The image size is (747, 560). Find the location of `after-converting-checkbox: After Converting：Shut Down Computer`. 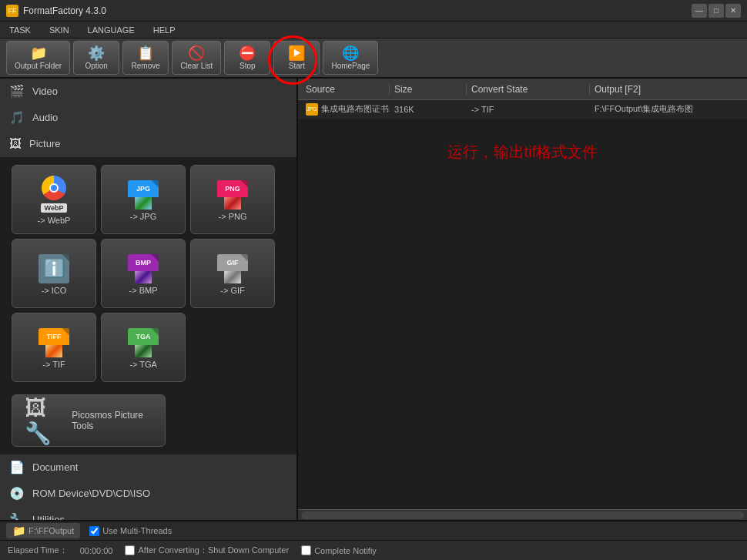

after-converting-checkbox: After Converting：Shut Down Computer is located at coordinates (206, 550).